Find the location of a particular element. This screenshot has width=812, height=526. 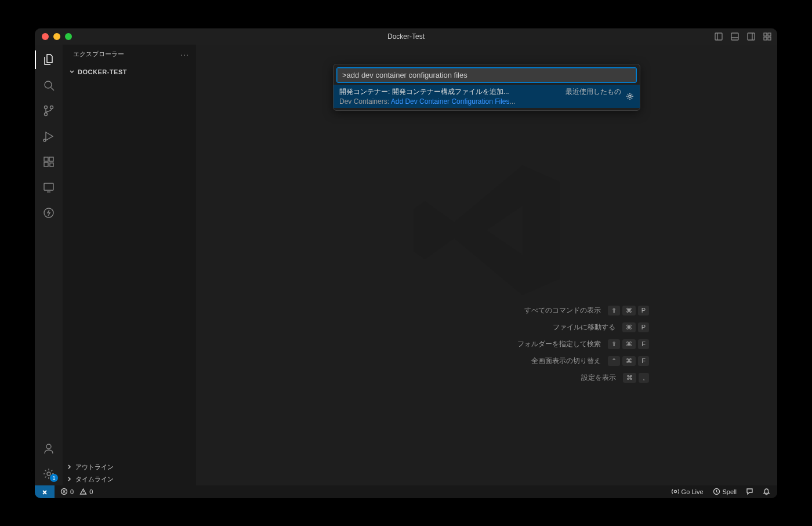

error-count: 0 is located at coordinates (72, 492).